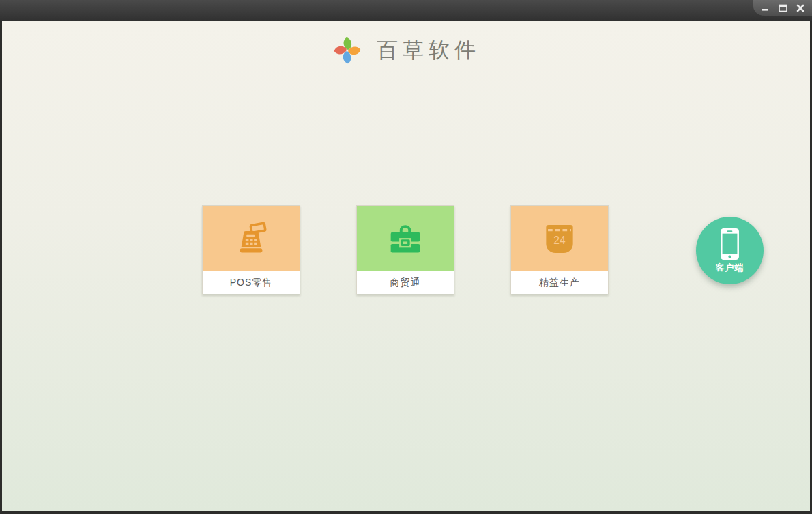 This screenshot has height=514, width=812. I want to click on minimize-button, so click(765, 8).